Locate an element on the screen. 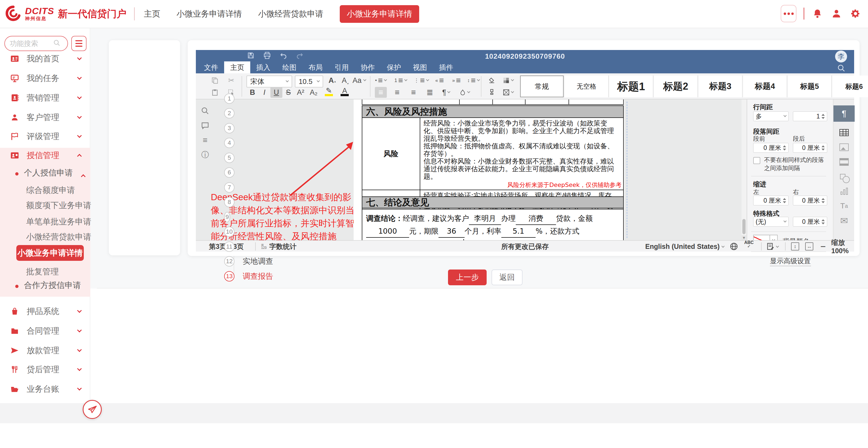 Image resolution: width=868 pixels, height=448 pixels. fill-term: 36 is located at coordinates (452, 231).